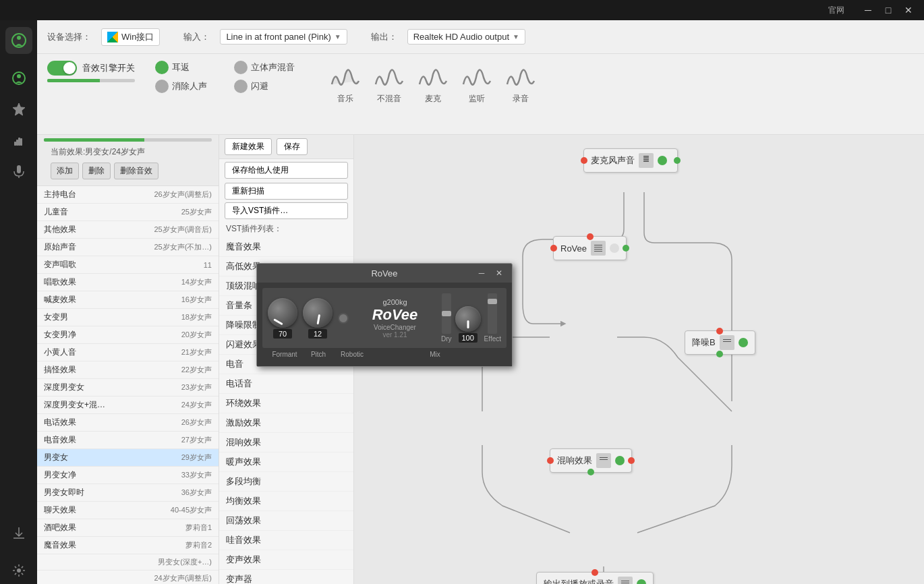 Image resolution: width=924 pixels, height=584 pixels. Describe the element at coordinates (162, 86) in the screenshot. I see `noise-cancel-dot` at that location.